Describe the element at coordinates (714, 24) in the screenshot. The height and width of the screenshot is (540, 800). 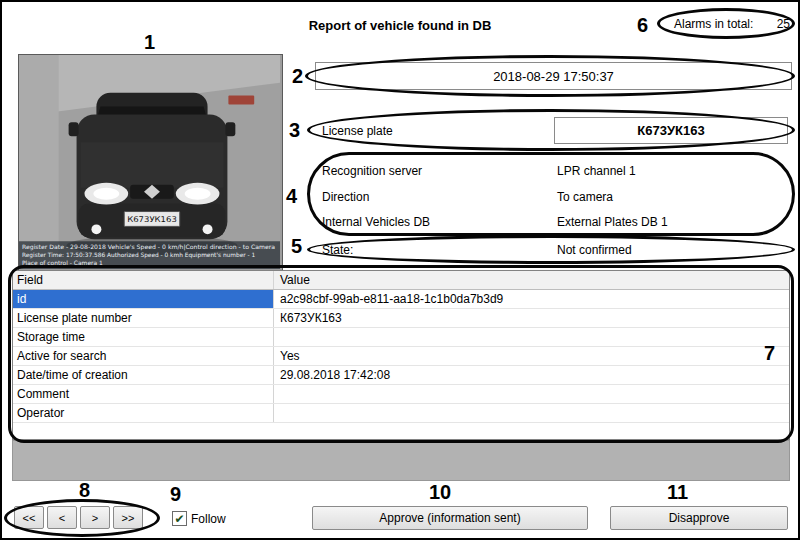
I see `alarms-label: Alarms in total:` at that location.